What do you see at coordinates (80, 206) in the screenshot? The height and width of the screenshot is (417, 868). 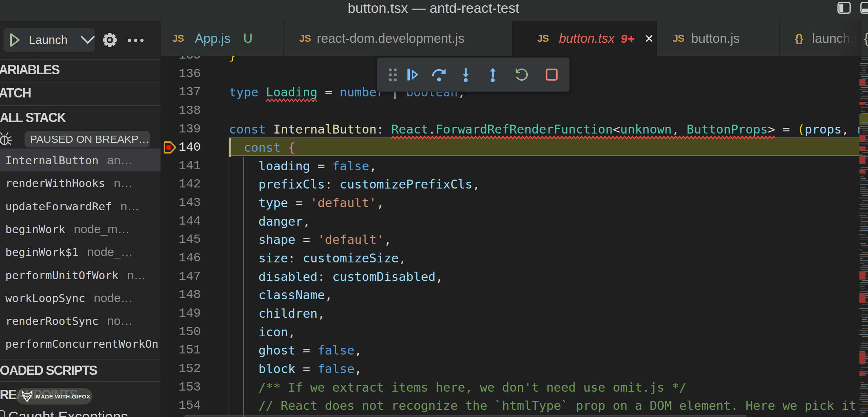 I see `stack-frame-updateForwardRef: updateForwardRefn…` at bounding box center [80, 206].